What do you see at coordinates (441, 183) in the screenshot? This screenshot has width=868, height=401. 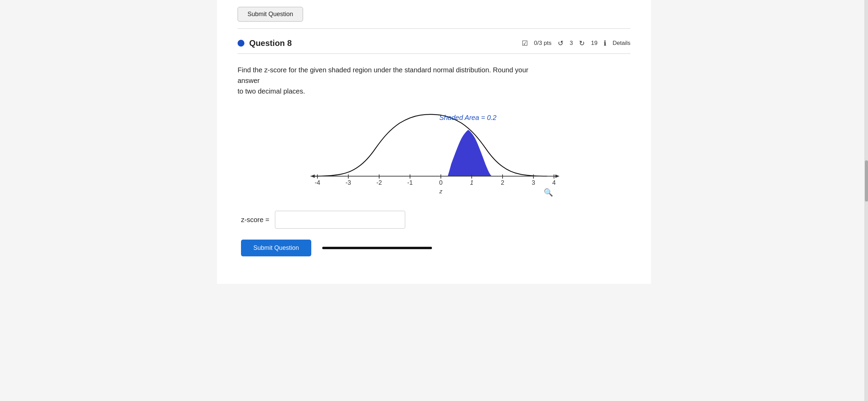 I see `label-0: 0` at bounding box center [441, 183].